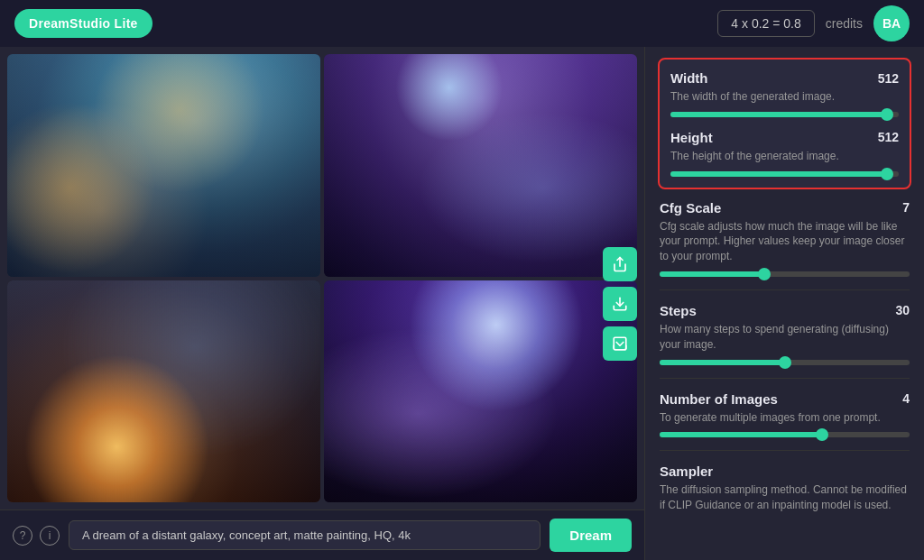 The height and width of the screenshot is (560, 924). I want to click on width-slider-thumb, so click(887, 115).